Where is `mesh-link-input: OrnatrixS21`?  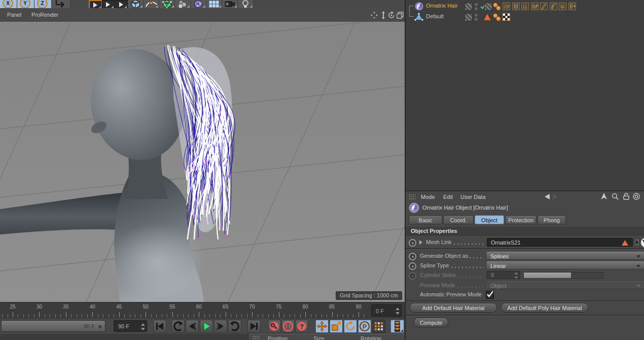 mesh-link-input: OrnatrixS21 is located at coordinates (560, 243).